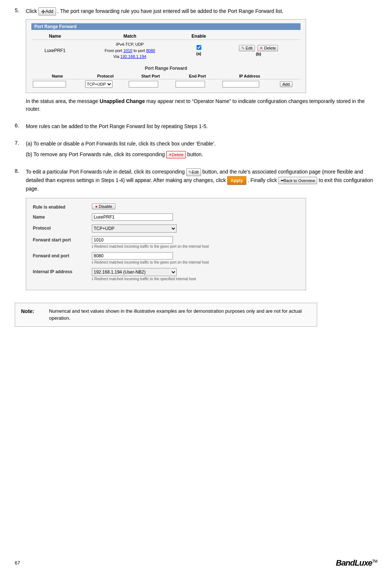 This screenshot has height=573, width=392. Describe the element at coordinates (195, 229) in the screenshot. I see `config-value-protocol: TCP+UDP` at that location.